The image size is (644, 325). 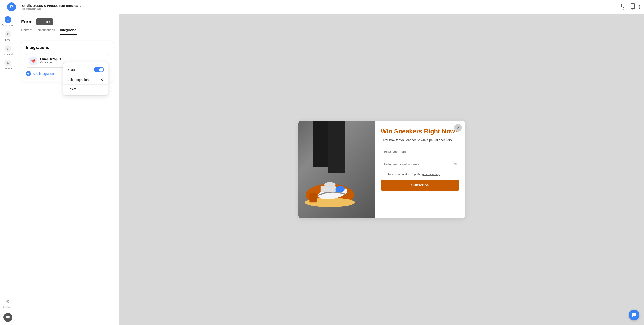 What do you see at coordinates (322, 6) in the screenshot?
I see `topbar-title: EmailOctopus & Popupsmart Integrati...` at bounding box center [322, 6].